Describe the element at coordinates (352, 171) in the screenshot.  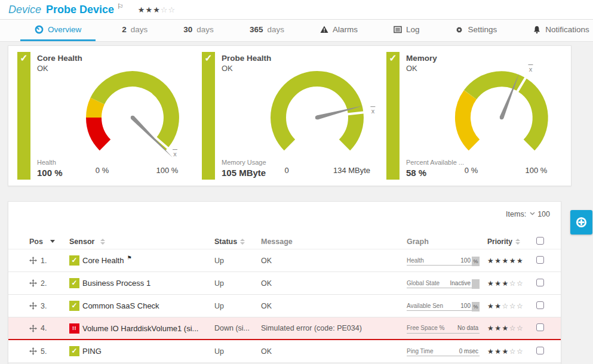
I see `svg-text: 134 MByte` at that location.